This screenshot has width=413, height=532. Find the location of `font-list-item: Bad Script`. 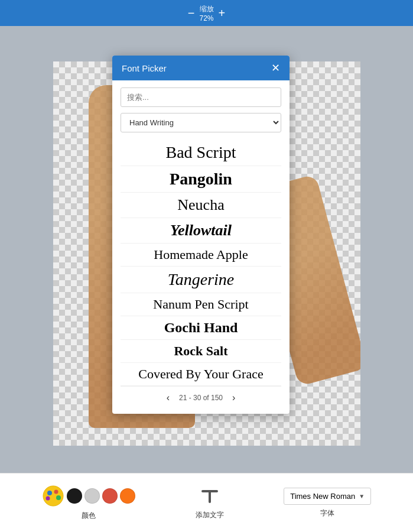

font-list-item: Bad Script is located at coordinates (201, 153).